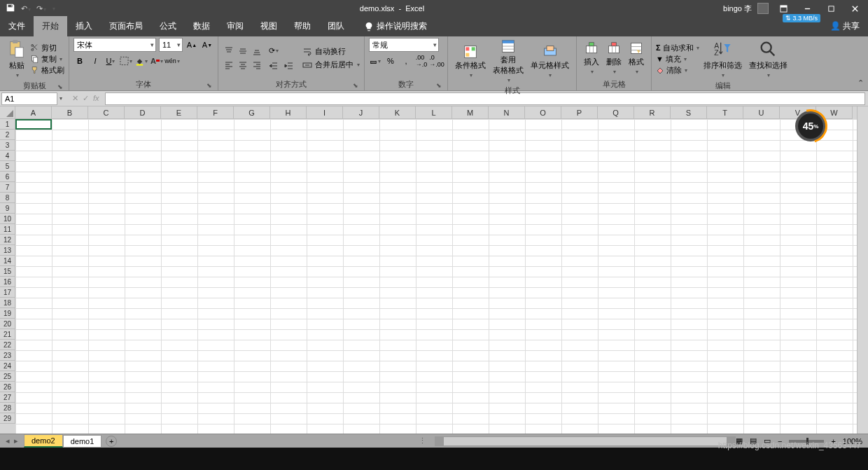 This screenshot has height=470, width=868. Describe the element at coordinates (16, 441) in the screenshot. I see `sheet-nav-last-icon: ▸` at that location.